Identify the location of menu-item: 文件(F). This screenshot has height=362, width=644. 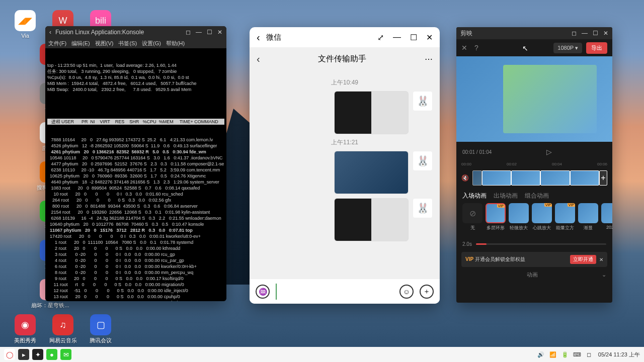
(57, 43).